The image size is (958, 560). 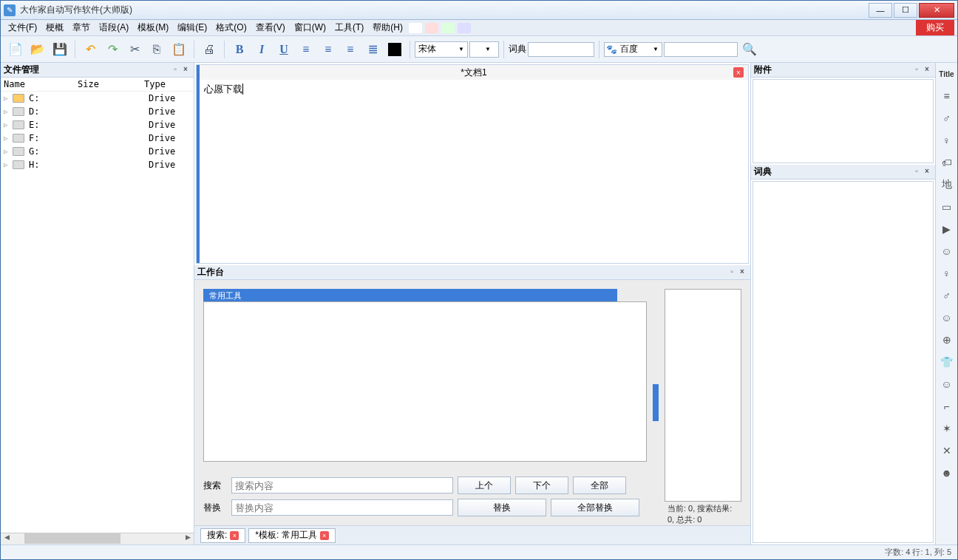 What do you see at coordinates (880, 10) in the screenshot?
I see `minimize-button: —` at bounding box center [880, 10].